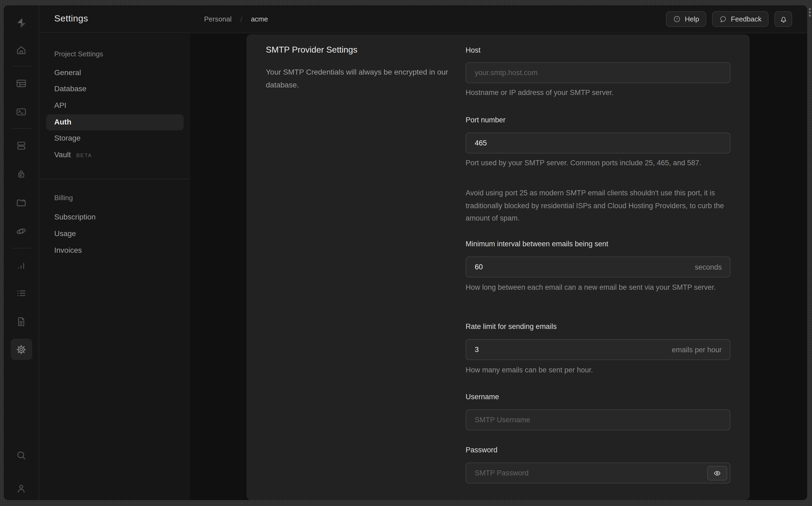 Image resolution: width=812 pixels, height=506 pixels. What do you see at coordinates (473, 50) in the screenshot?
I see `host-label: Host` at bounding box center [473, 50].